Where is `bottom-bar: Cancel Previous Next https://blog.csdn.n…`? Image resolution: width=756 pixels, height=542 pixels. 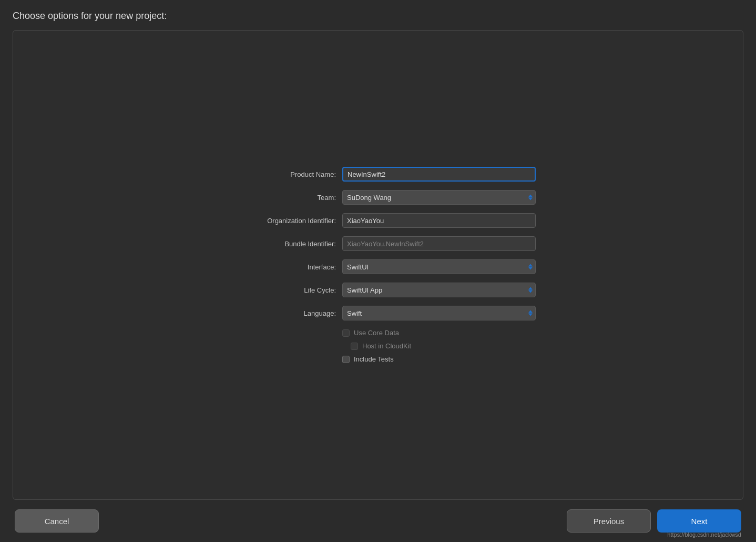
bottom-bar: Cancel Previous Next https://blog.csdn.n… is located at coordinates (378, 521).